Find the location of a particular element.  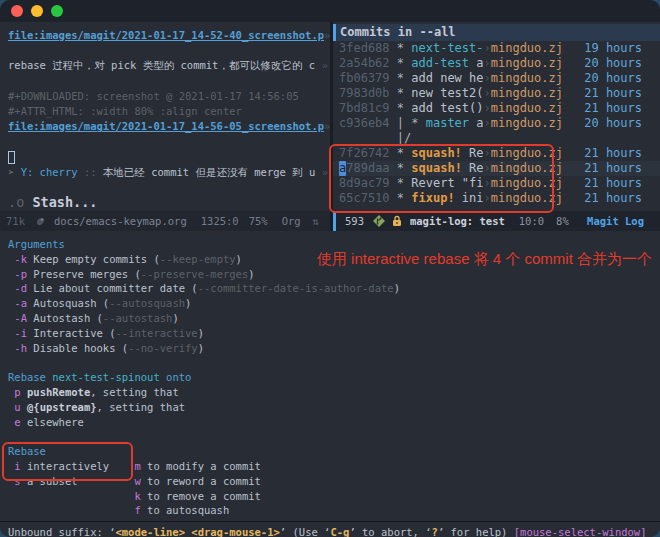

echo-message: Unbound suffix: ‘<mode-line> <drag-mouse… is located at coordinates (334, 532).